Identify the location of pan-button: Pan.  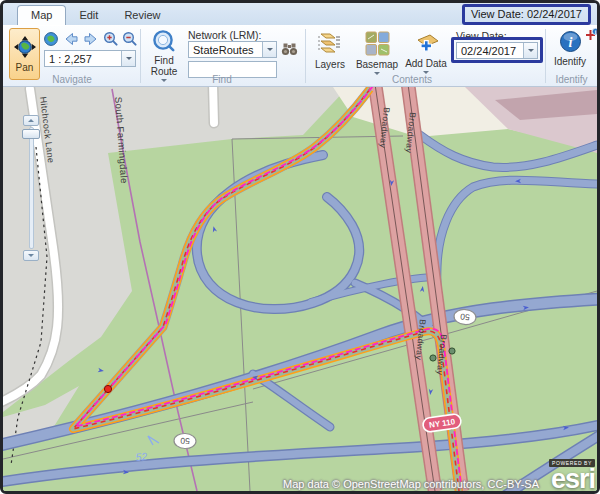
(24, 54).